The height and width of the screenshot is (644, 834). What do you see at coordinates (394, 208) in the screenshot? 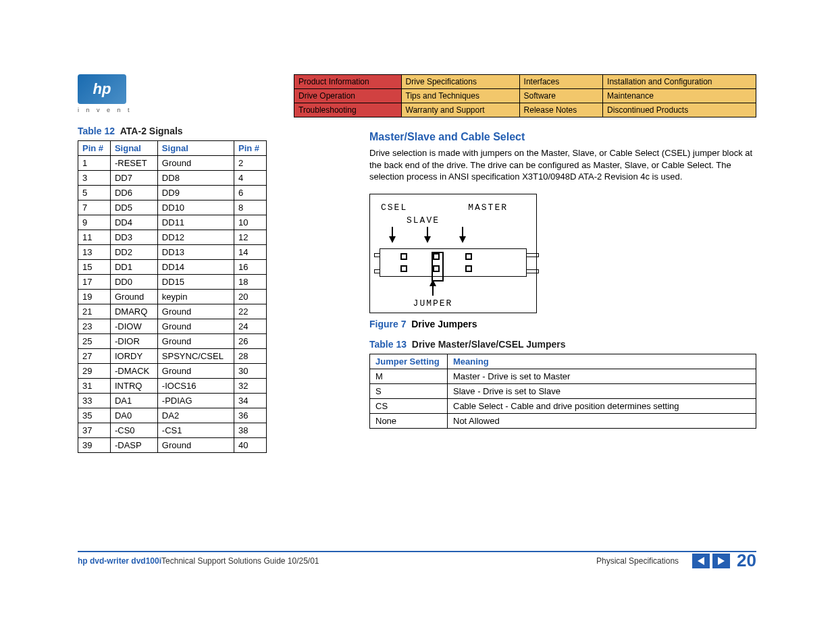
I see `label-csel: CSEL` at bounding box center [394, 208].